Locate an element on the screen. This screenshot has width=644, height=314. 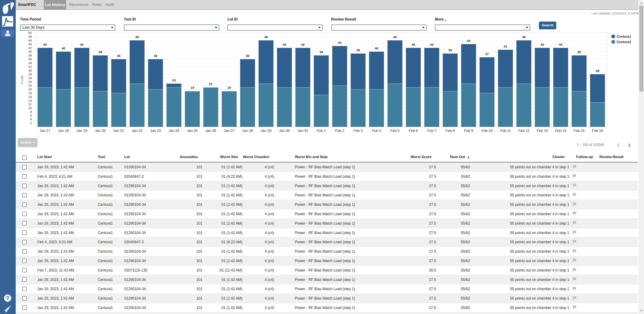
svg-text: 21 is located at coordinates (211, 84).